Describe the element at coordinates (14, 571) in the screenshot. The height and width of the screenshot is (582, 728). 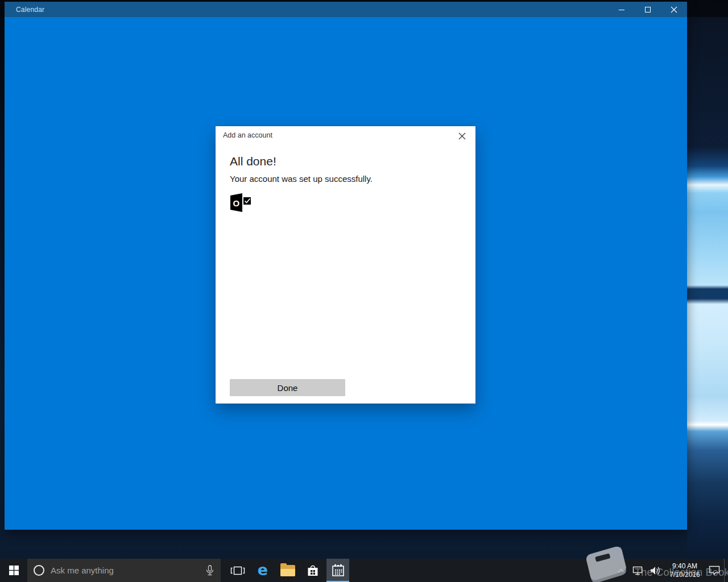
I see `start-button` at that location.